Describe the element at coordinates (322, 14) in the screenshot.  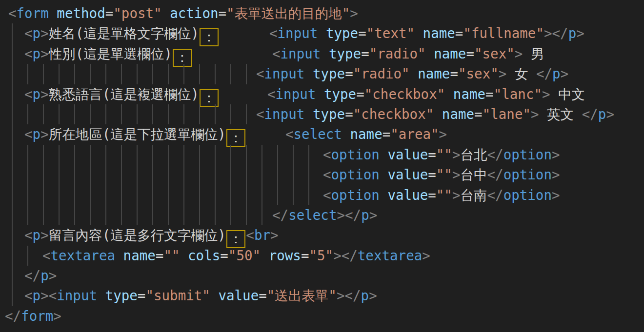
I see `code-line: <form method="post" action="表單送出的目的地">` at that location.